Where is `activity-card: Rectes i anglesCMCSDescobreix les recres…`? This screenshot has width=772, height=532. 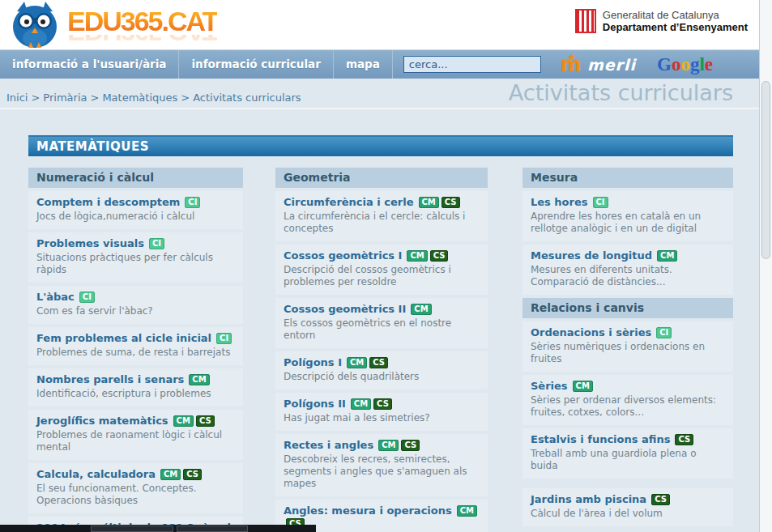
activity-card: Rectes i anglesCMCSDescobreix les recres… is located at coordinates (382, 465).